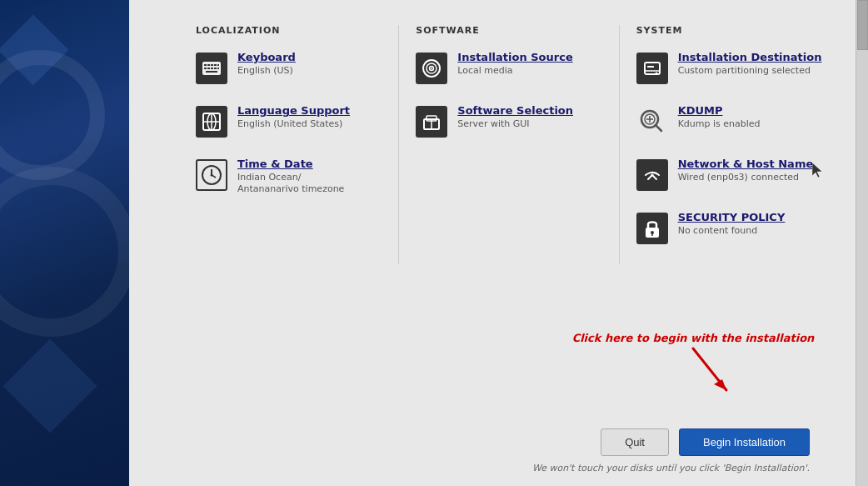  Describe the element at coordinates (746, 178) in the screenshot. I see `network-hostname-subtitle: Wired (enp0s3) connected` at that location.